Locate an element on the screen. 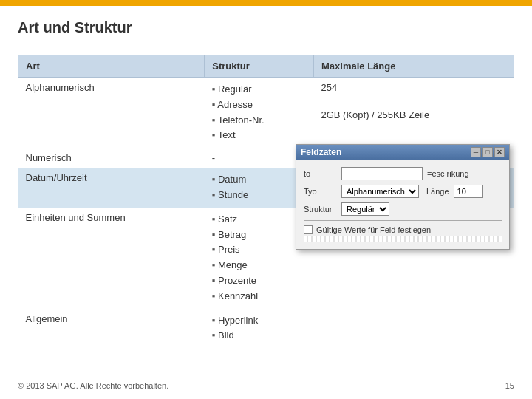  list-item: Adresse is located at coordinates (259, 105).